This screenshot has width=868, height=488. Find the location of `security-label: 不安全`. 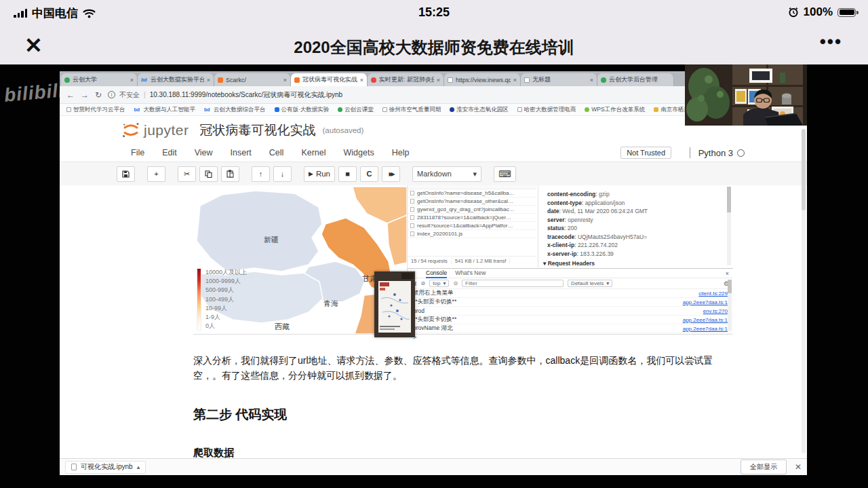

security-label: 不安全 is located at coordinates (130, 95).